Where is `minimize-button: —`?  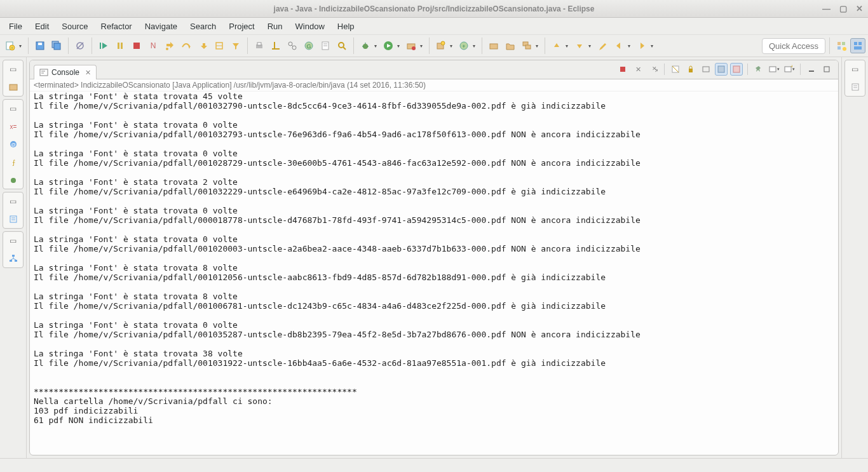
minimize-button: — is located at coordinates (826, 9).